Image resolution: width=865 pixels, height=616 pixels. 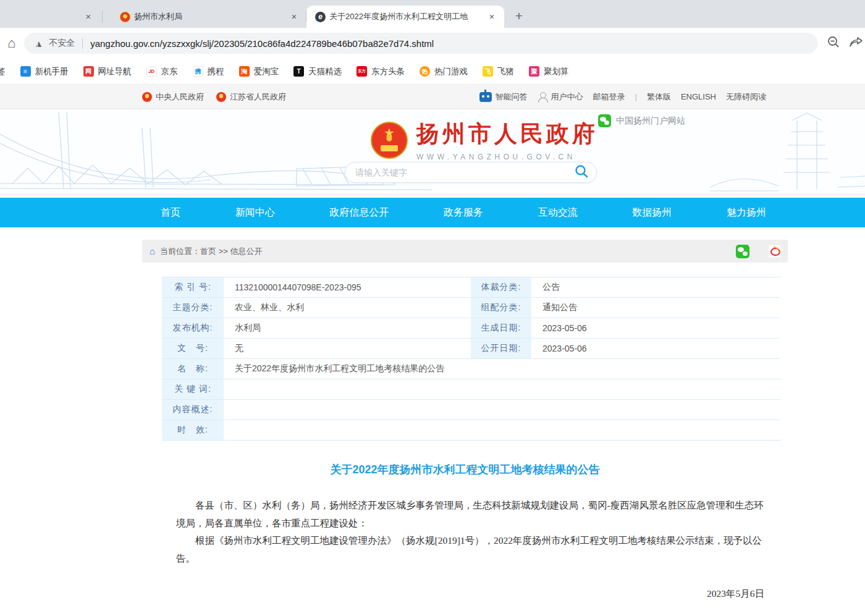 What do you see at coordinates (381, 72) in the screenshot?
I see `bookmark-item: 东方东方头条` at bounding box center [381, 72].